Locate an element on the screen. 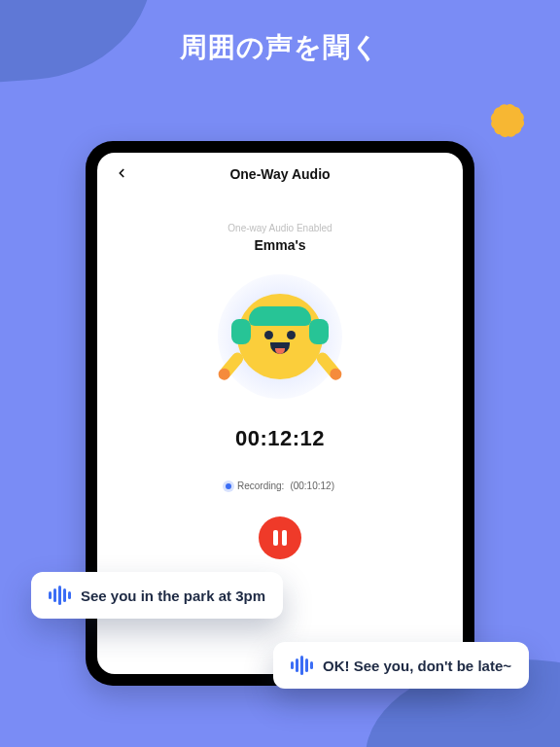 This screenshot has width=560, height=747. recording-label: Recording: is located at coordinates (261, 486).